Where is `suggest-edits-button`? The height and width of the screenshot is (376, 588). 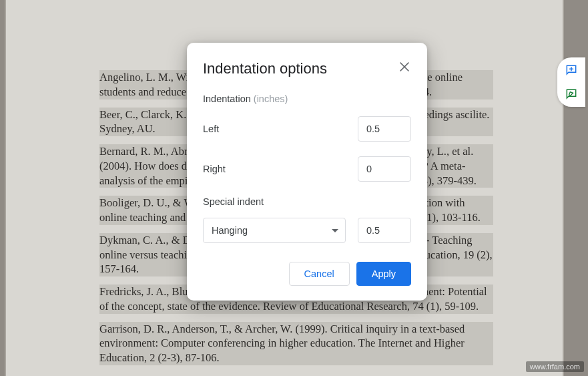
suggest-edits-button is located at coordinates (571, 94).